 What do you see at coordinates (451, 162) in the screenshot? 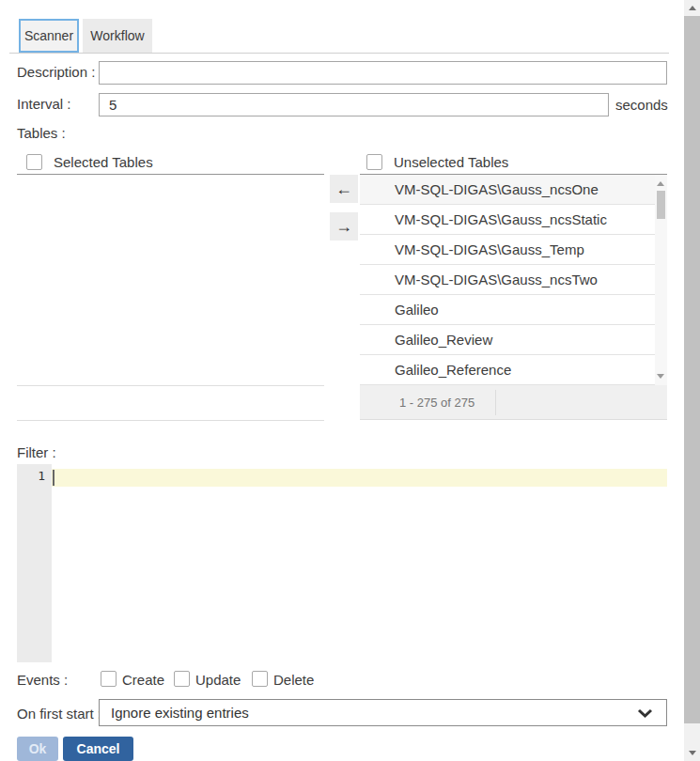
I see `unselected-tables-header: Unselected Tables` at bounding box center [451, 162].